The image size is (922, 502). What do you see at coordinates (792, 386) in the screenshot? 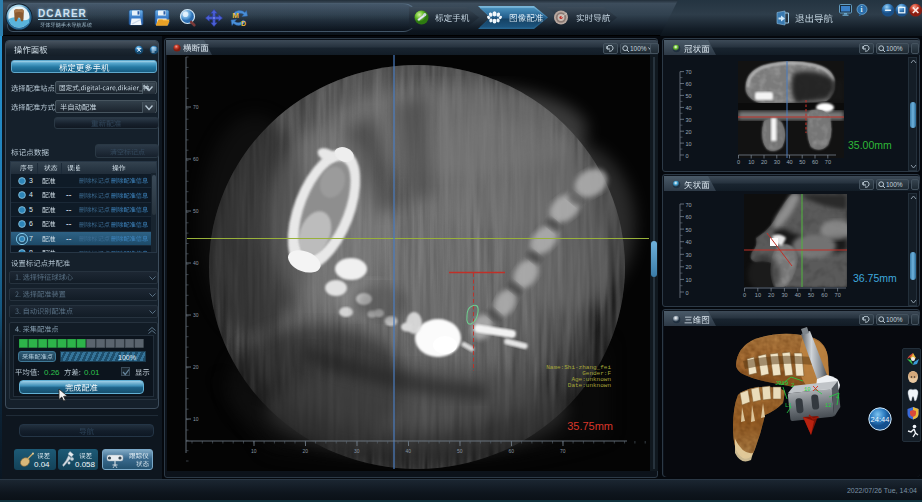
I see `svg-text: 2` at bounding box center [792, 386].